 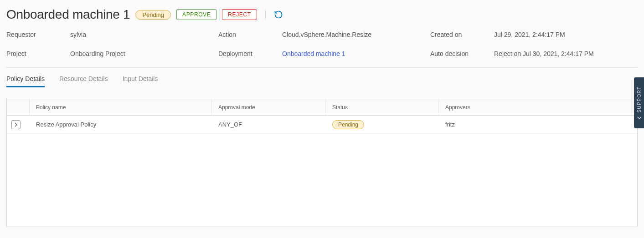 What do you see at coordinates (322, 107) in the screenshot?
I see `table-header: Policy name Approval mode Status Approve…` at bounding box center [322, 107].